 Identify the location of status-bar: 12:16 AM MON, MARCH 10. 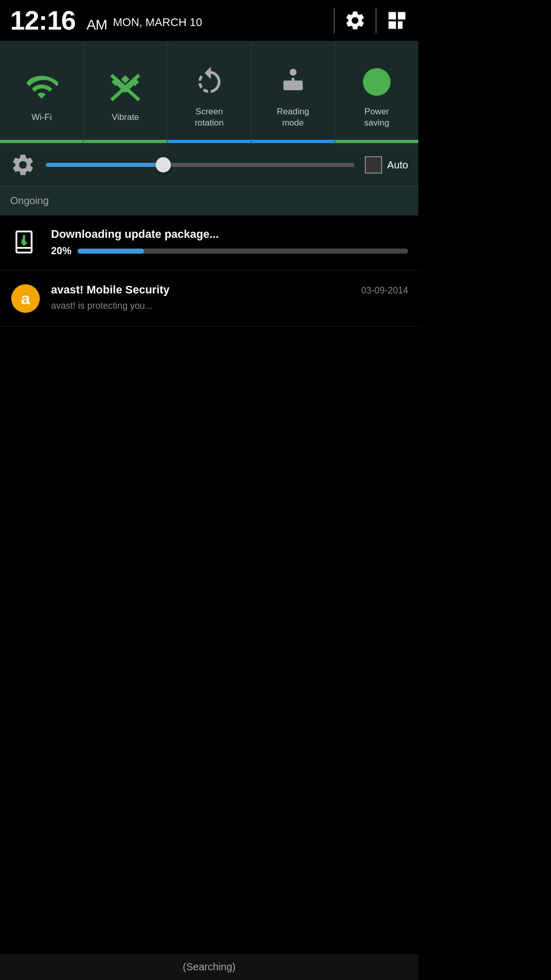
(209, 20).